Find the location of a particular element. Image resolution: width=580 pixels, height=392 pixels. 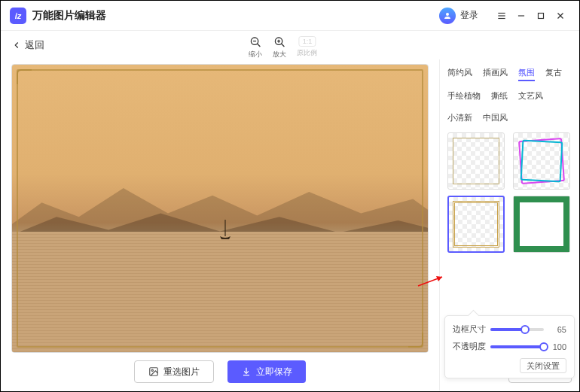

image-icon is located at coordinates (154, 372).